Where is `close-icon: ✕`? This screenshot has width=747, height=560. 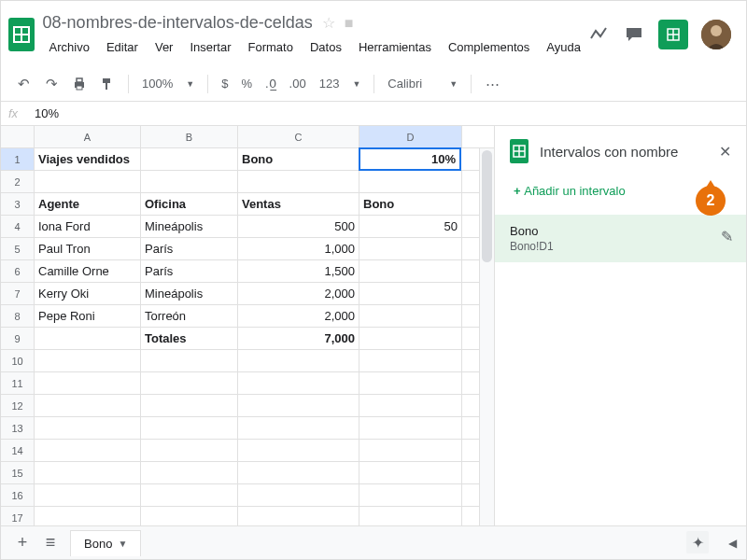
close-icon: ✕ is located at coordinates (725, 151).